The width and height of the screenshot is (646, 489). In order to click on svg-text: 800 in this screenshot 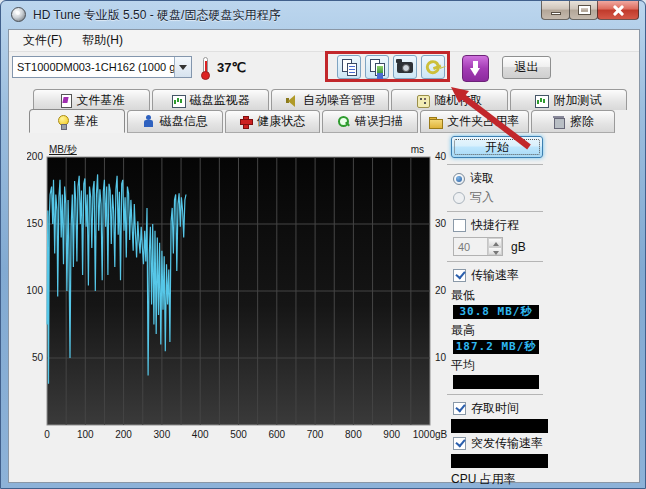, I will do `click(354, 434)`.